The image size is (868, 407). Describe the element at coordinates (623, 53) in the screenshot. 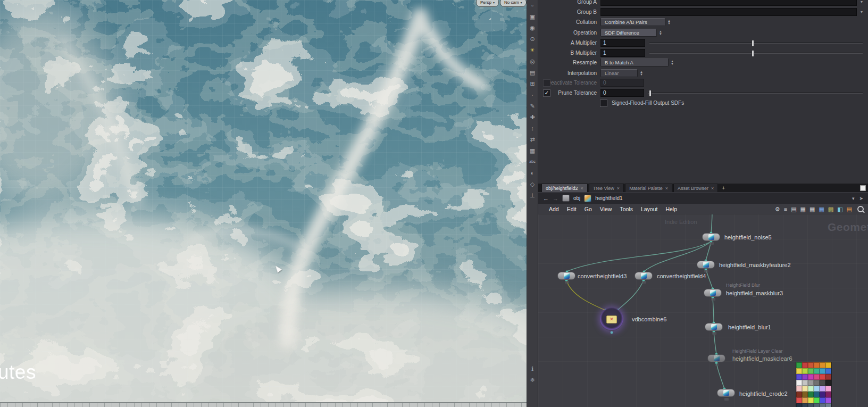

I see `b-multiplier-input: 1` at that location.